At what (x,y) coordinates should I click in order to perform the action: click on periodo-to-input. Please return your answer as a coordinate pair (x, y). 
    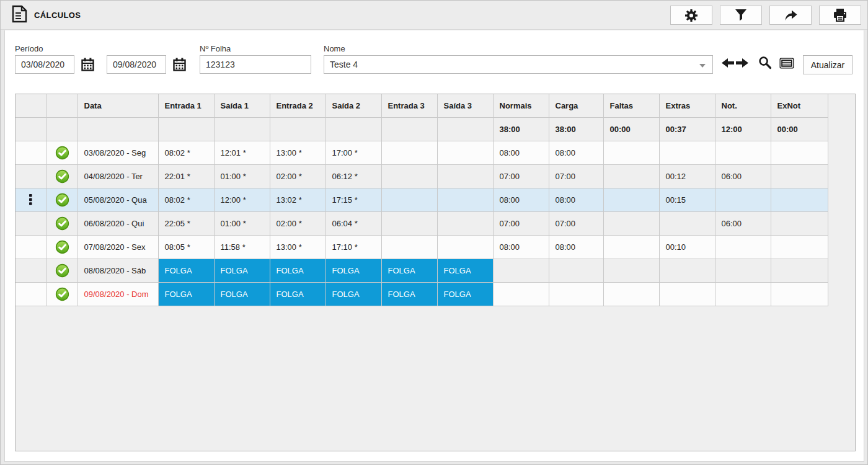
    Looking at the image, I should click on (136, 64).